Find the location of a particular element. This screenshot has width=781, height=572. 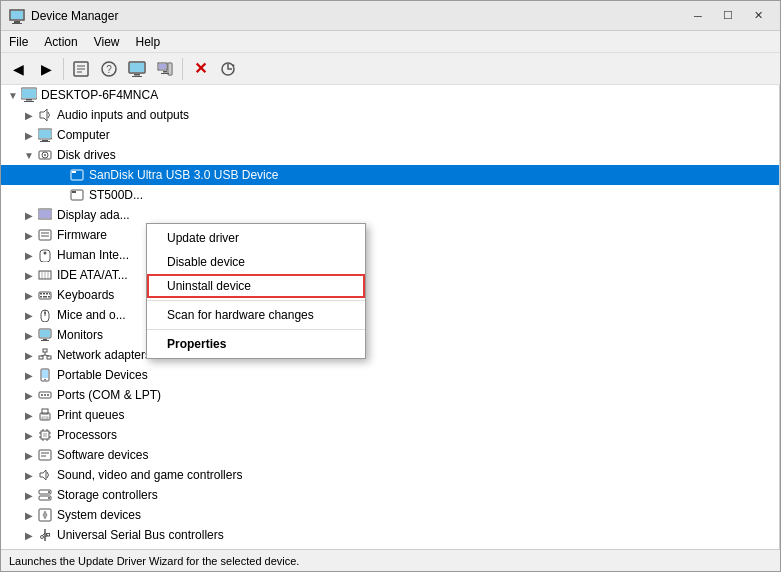

toolbar-back-button: ◀ is located at coordinates (18, 69).